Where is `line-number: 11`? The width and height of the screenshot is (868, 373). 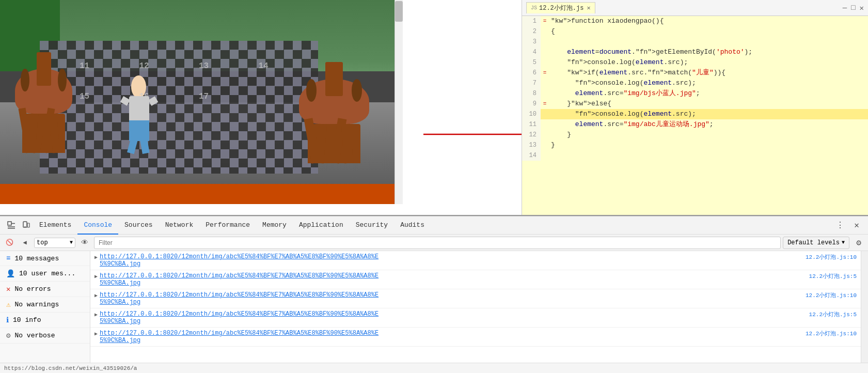 line-number: 11 is located at coordinates (531, 125).